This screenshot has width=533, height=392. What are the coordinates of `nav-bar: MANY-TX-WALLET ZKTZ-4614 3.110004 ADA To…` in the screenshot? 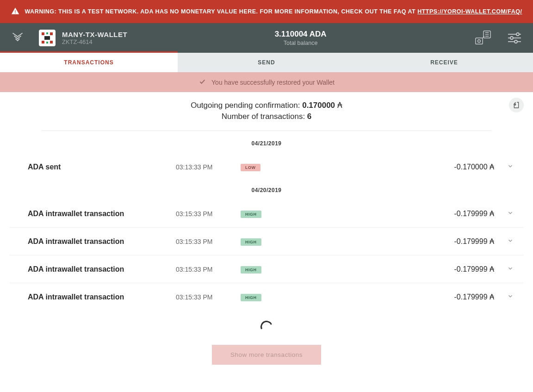 It's located at (266, 38).